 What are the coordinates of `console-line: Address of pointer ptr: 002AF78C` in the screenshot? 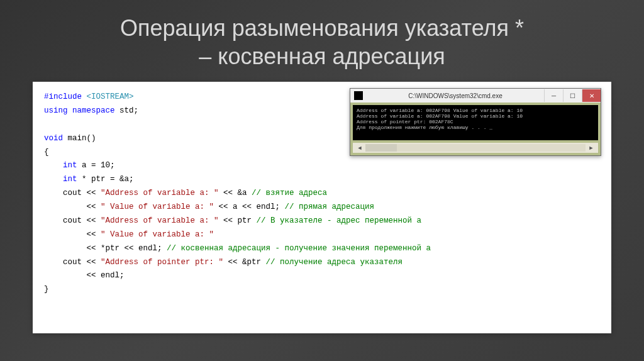 It's located at (405, 122).